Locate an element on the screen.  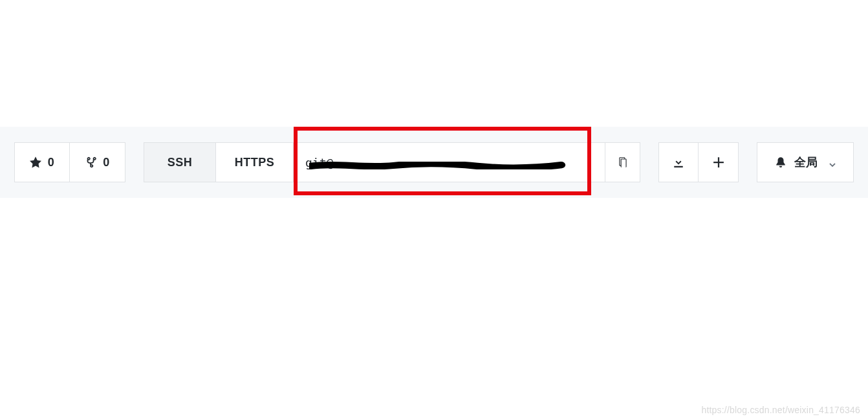
star-button: 0 is located at coordinates (42, 162).